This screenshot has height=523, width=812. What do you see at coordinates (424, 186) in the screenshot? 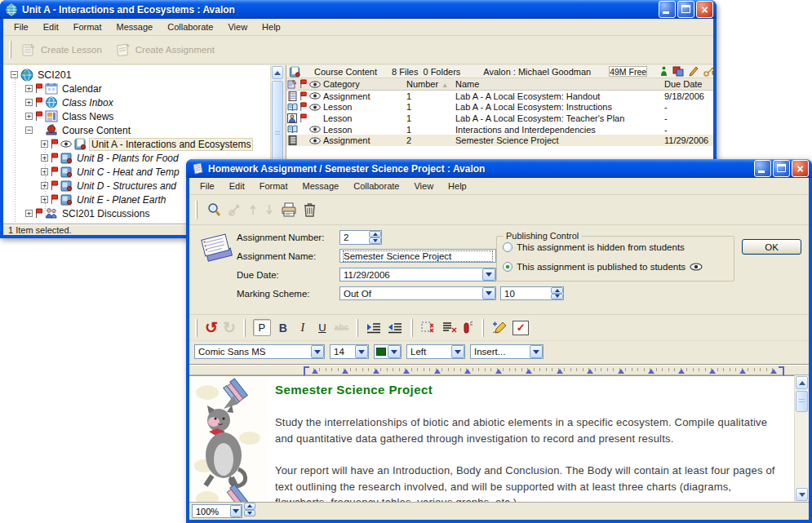
I see `menu-view: View` at bounding box center [424, 186].